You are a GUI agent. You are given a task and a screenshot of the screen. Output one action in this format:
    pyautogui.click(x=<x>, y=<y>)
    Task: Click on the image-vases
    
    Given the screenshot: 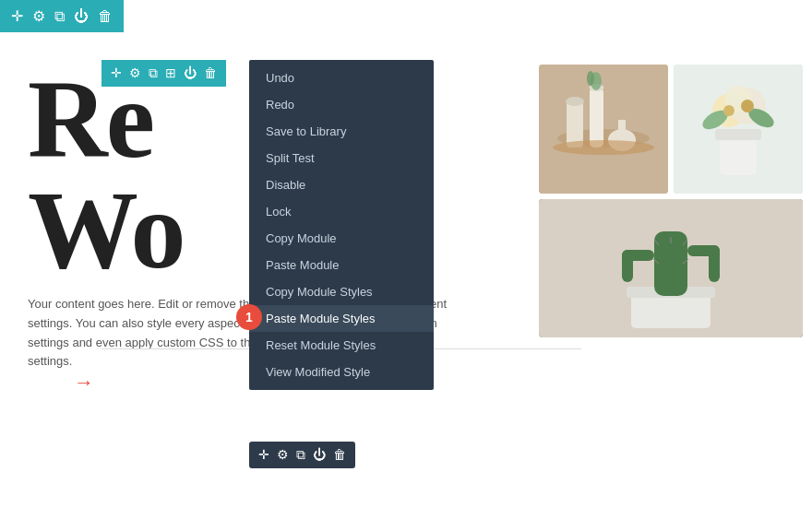 What is the action you would take?
    pyautogui.click(x=603, y=129)
    